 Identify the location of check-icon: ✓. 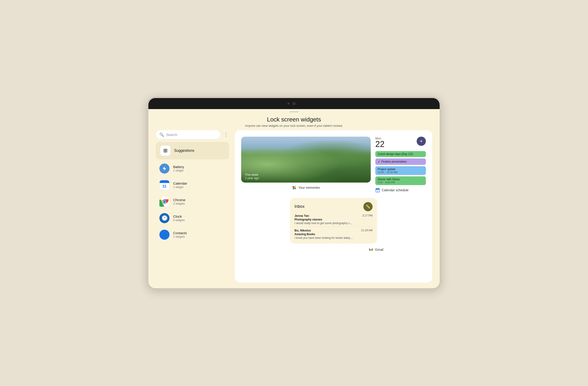
(379, 162).